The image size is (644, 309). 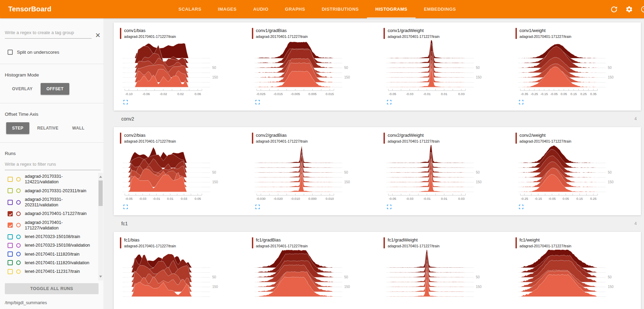 What do you see at coordinates (462, 198) in the screenshot?
I see `svg-text: 0.03` at bounding box center [462, 198].